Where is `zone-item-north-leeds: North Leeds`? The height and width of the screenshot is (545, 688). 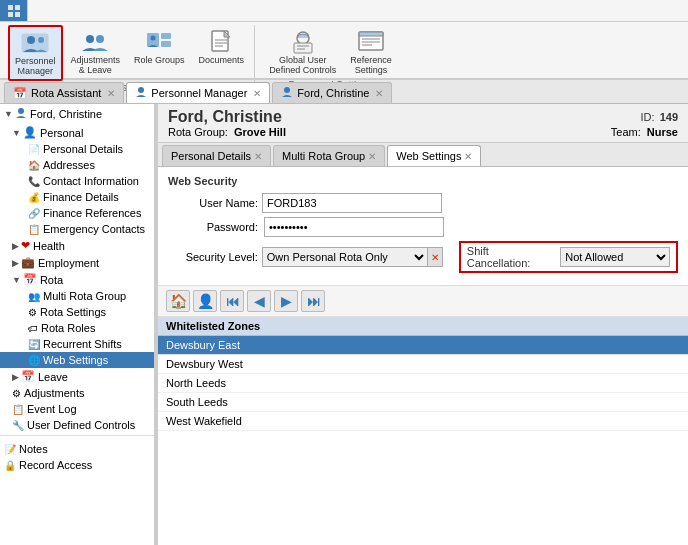
zone-item-north-leeds: North Leeds is located at coordinates (423, 384).